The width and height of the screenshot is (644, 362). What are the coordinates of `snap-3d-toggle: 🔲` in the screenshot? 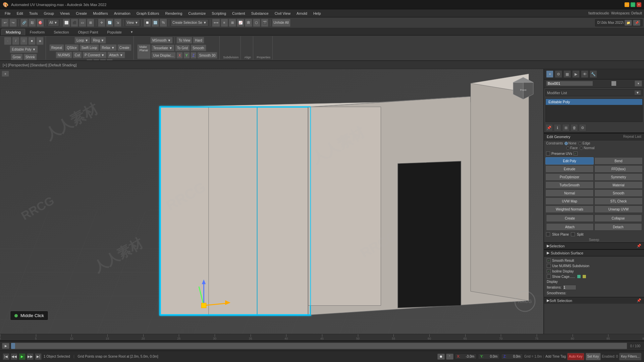 It's located at (441, 357).